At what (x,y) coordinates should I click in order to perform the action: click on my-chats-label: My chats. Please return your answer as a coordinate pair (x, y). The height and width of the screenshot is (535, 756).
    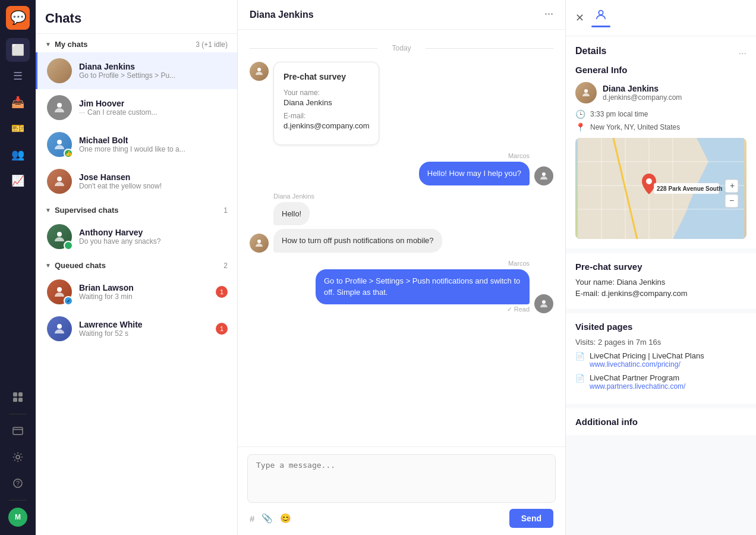
    Looking at the image, I should click on (125, 44).